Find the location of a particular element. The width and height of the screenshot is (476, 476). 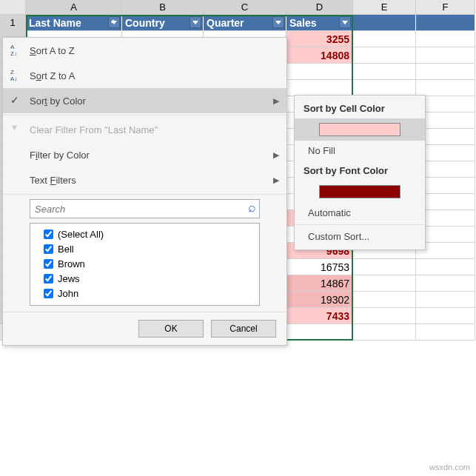

color-swatch-darkred is located at coordinates (360, 192).